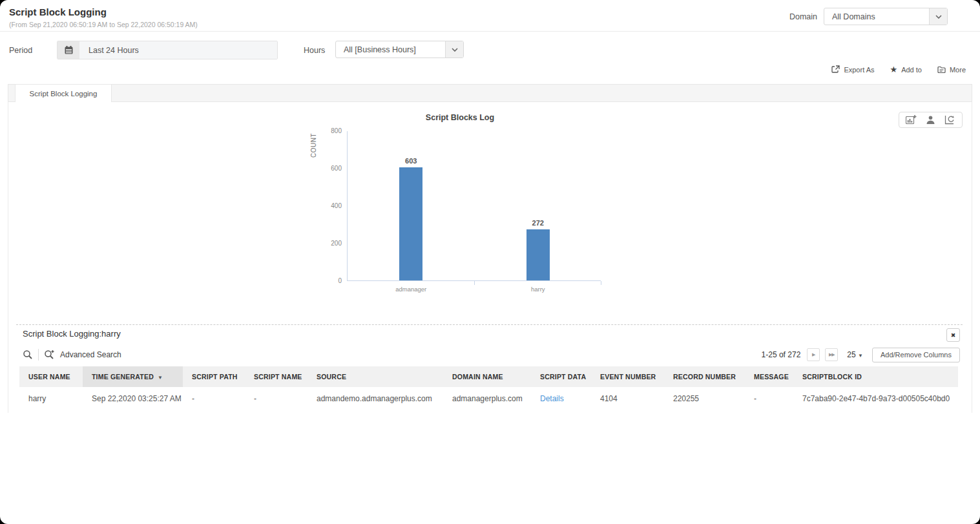 The height and width of the screenshot is (524, 980). I want to click on export-as-button: Export As, so click(853, 70).